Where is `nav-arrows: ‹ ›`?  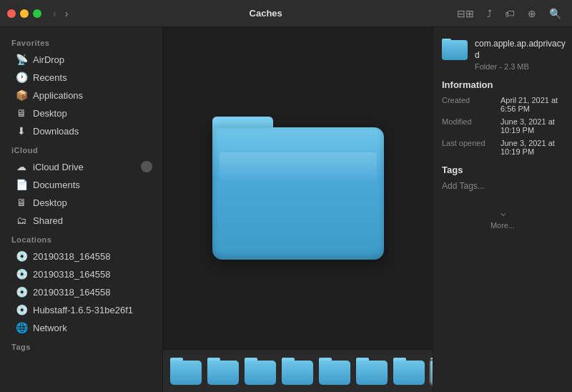
nav-arrows: ‹ › is located at coordinates (60, 14).